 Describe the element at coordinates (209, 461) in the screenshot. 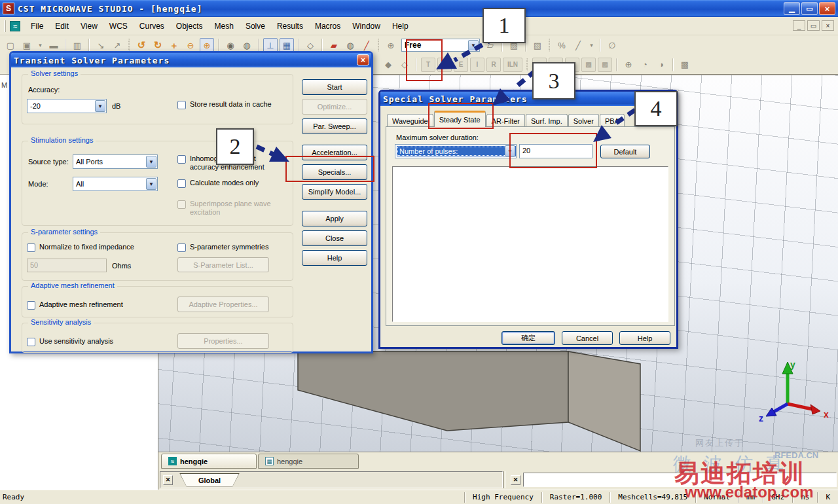

I see `tab-model-hengqie: ≈ hengqie` at that location.